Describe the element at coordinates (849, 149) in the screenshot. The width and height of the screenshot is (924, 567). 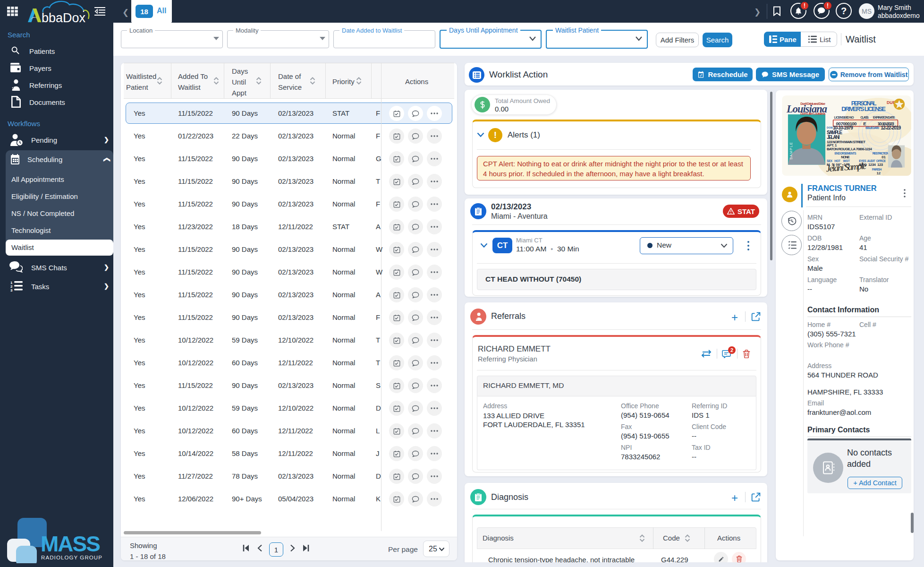
I see `svg-text: BATON ROUGE, LA 70806-1234` at that location.